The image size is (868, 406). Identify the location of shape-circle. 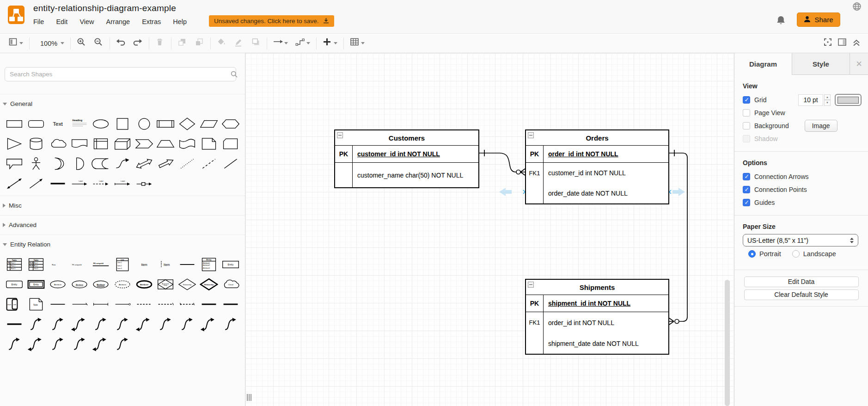
(144, 124).